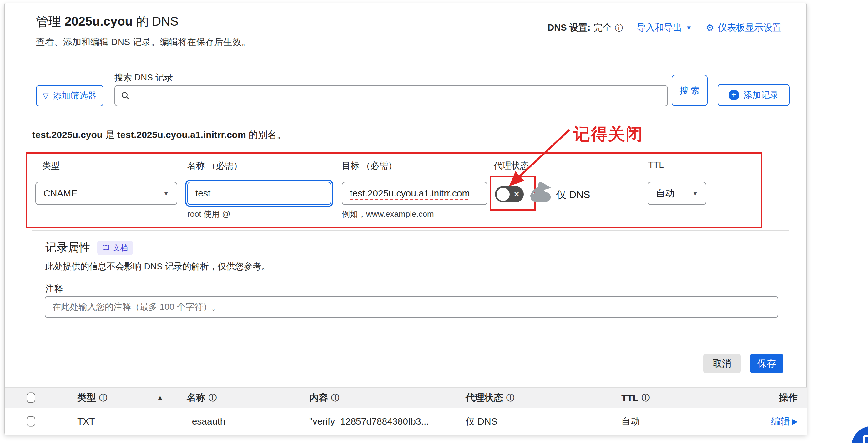  What do you see at coordinates (406, 421) in the screenshot?
I see `table-row: TXT _esaauth "verify_12857d7884380fb3...…` at bounding box center [406, 421].